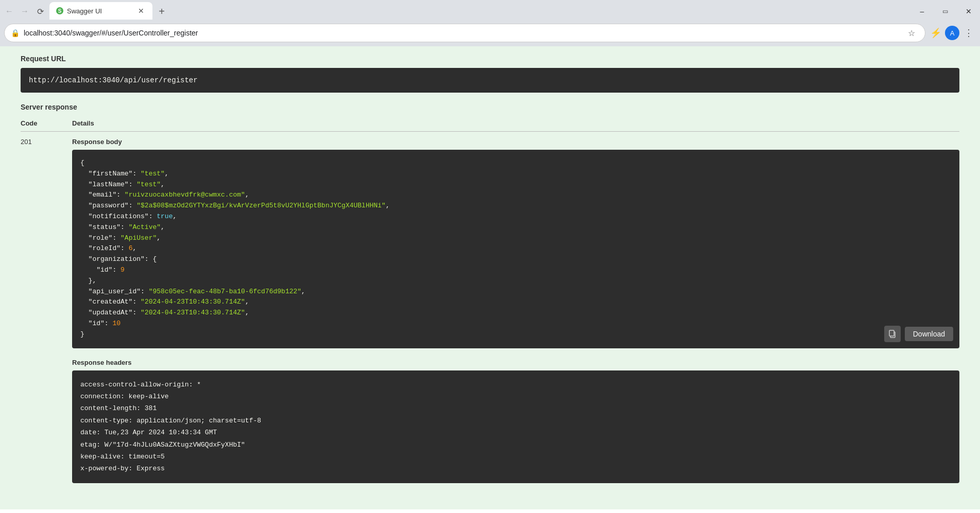 The height and width of the screenshot is (513, 980). I want to click on download-button: Download, so click(929, 334).